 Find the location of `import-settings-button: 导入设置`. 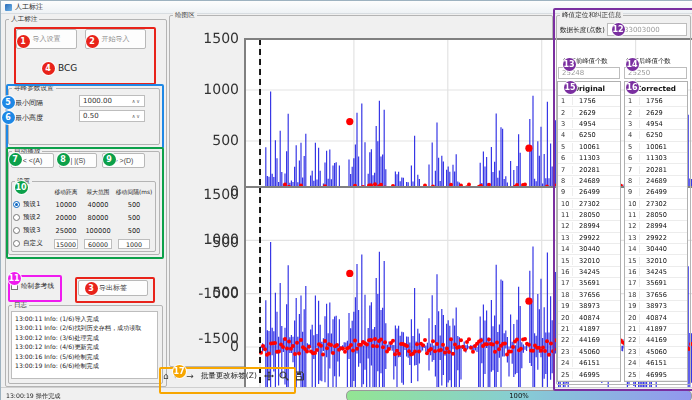

import-settings-button: 导入设置 is located at coordinates (46, 39).